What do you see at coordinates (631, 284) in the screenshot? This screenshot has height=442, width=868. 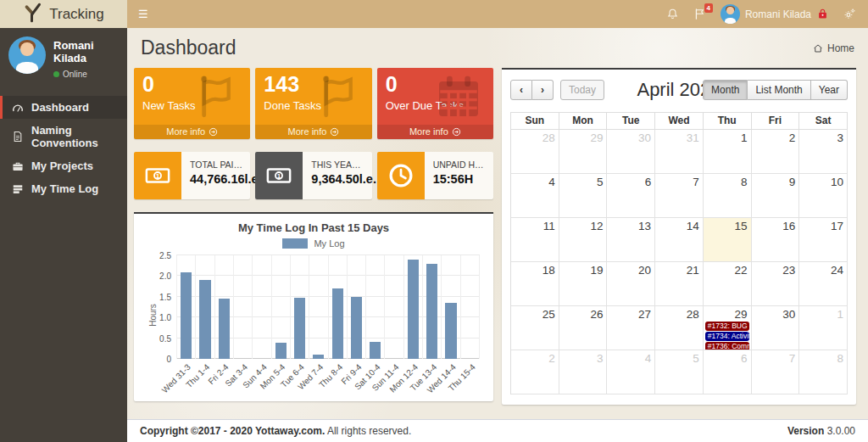 I see `calendar-day-20: 20` at bounding box center [631, 284].